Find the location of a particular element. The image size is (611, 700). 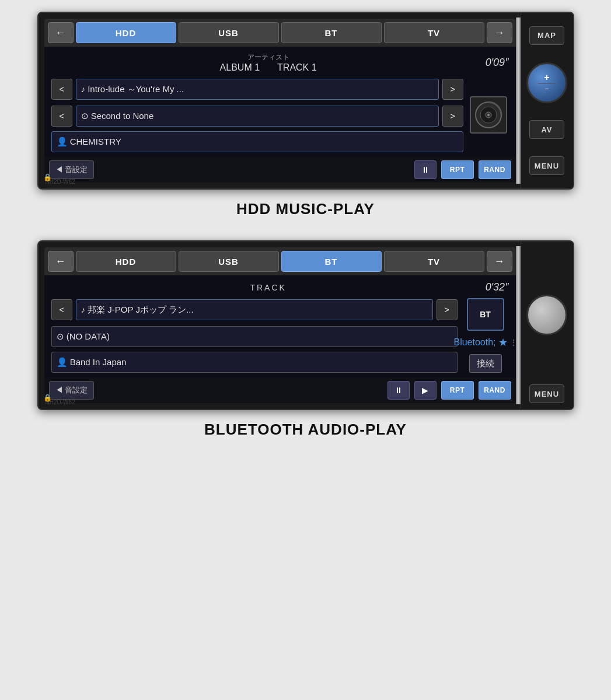

bt-album-name-box: ⊙ (NO DATA) is located at coordinates (254, 337).